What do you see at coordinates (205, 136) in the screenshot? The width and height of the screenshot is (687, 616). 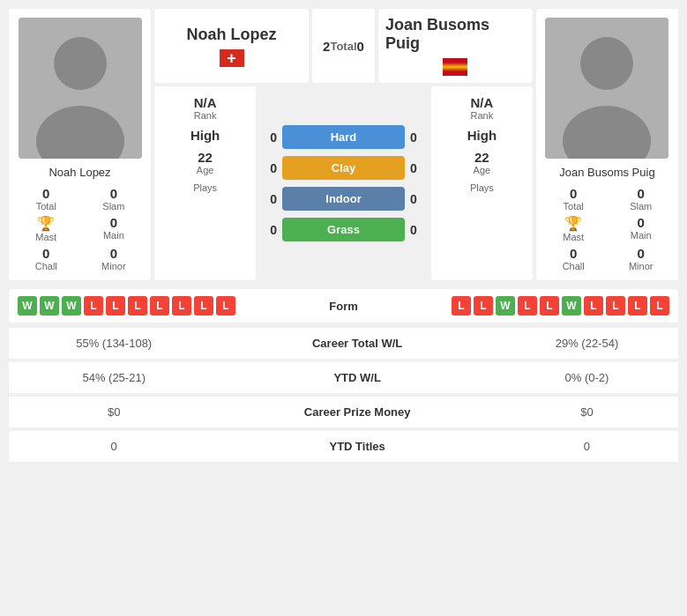 I see `player1-high-block: High` at bounding box center [205, 136].